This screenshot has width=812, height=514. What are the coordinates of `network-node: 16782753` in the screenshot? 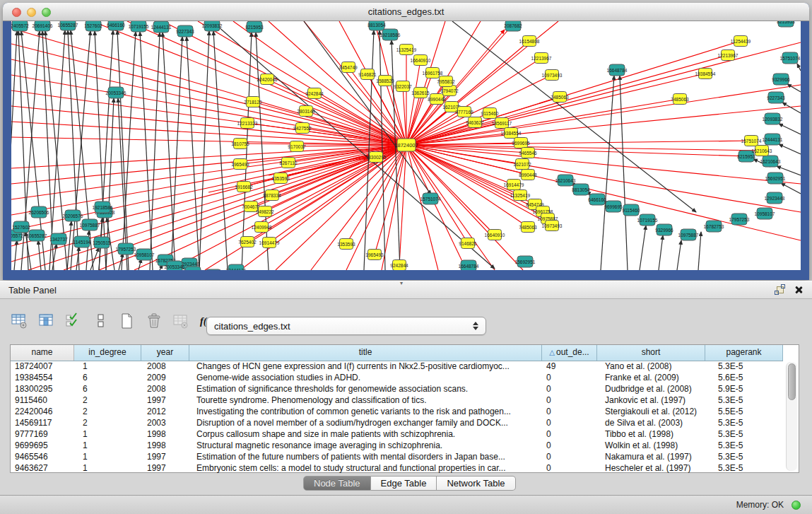 It's located at (714, 226).